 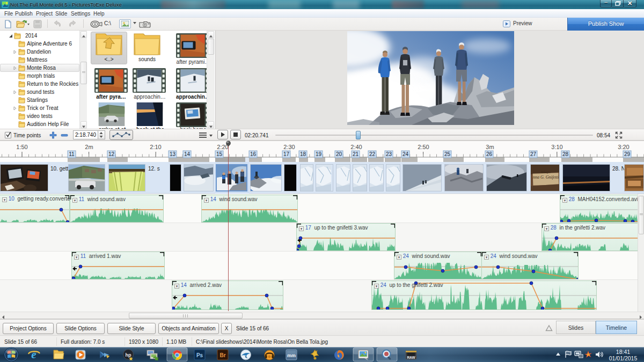 What do you see at coordinates (566, 154) in the screenshot?
I see `svg-text: 28` at bounding box center [566, 154].